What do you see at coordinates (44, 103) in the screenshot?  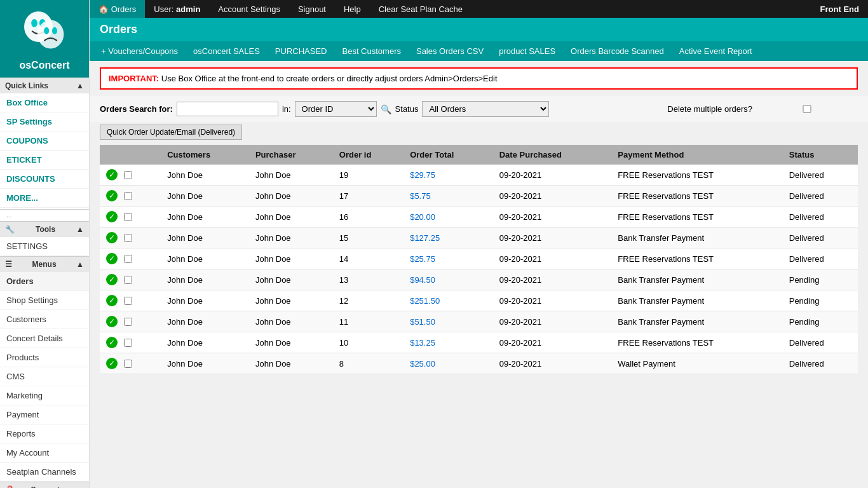 I see `sidebar-item-box-office: Box Office` at bounding box center [44, 103].